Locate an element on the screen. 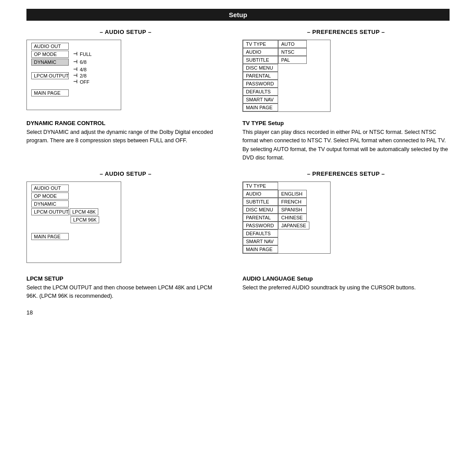  pref-row-subtitle: SUBTITLE PAL is located at coordinates (286, 60).